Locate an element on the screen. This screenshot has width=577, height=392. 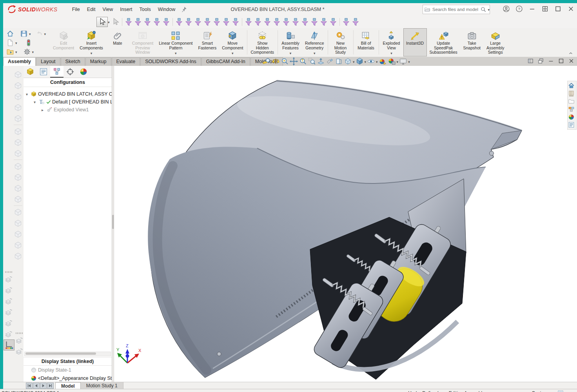
filter-edges-icon is located at coordinates (138, 22).